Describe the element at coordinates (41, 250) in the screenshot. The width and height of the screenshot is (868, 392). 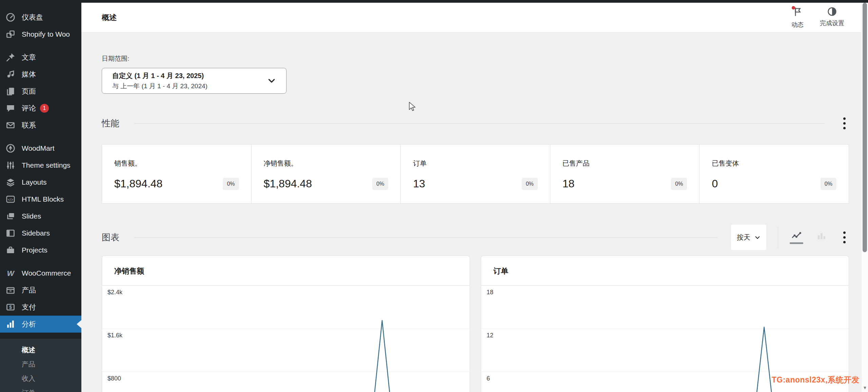
I see `sidebar-item-projects: Projects` at that location.